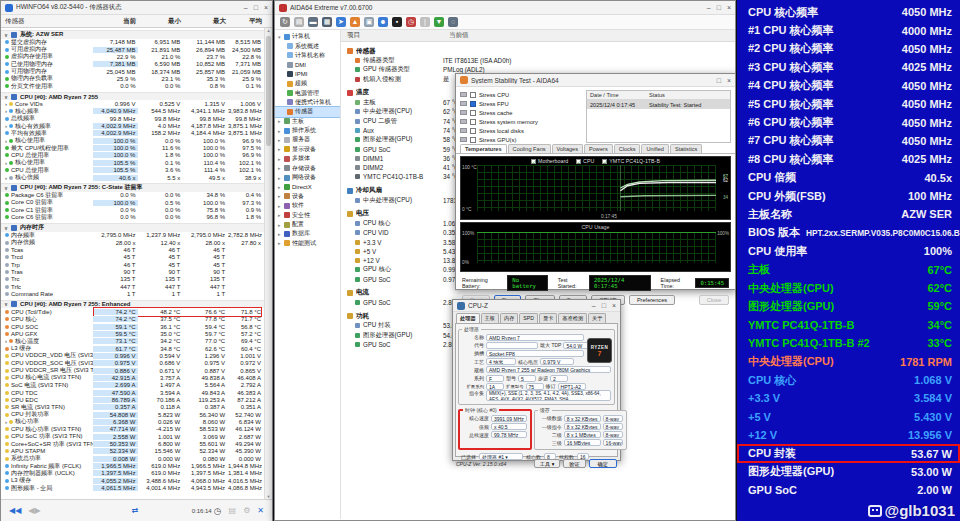 Image resolution: width=960 pixels, height=521 pixels. What do you see at coordinates (116, 22) in the screenshot?
I see `col-current: 当前` at bounding box center [116, 22].